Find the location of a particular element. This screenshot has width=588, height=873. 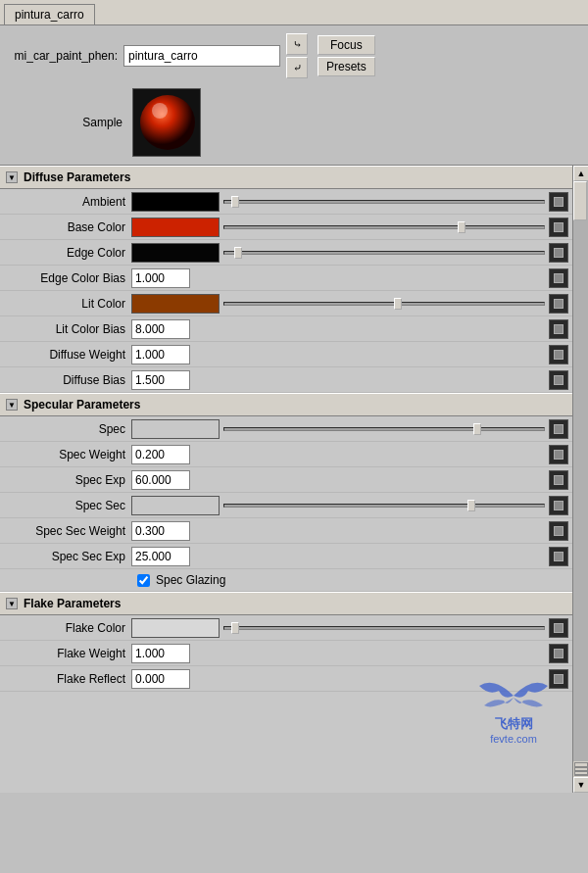

spec-sec-slider is located at coordinates (384, 506).